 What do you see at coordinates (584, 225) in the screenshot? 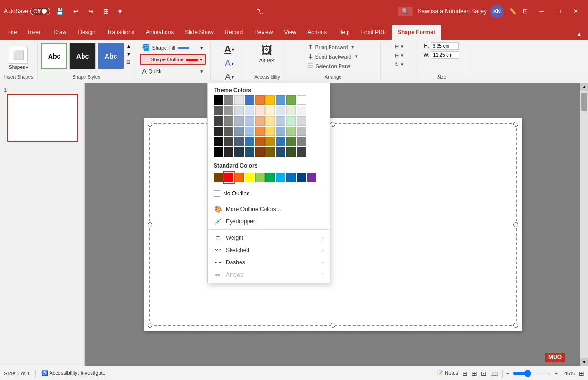
I see `vertical-scrollbar: ▲ ▼` at bounding box center [584, 225].